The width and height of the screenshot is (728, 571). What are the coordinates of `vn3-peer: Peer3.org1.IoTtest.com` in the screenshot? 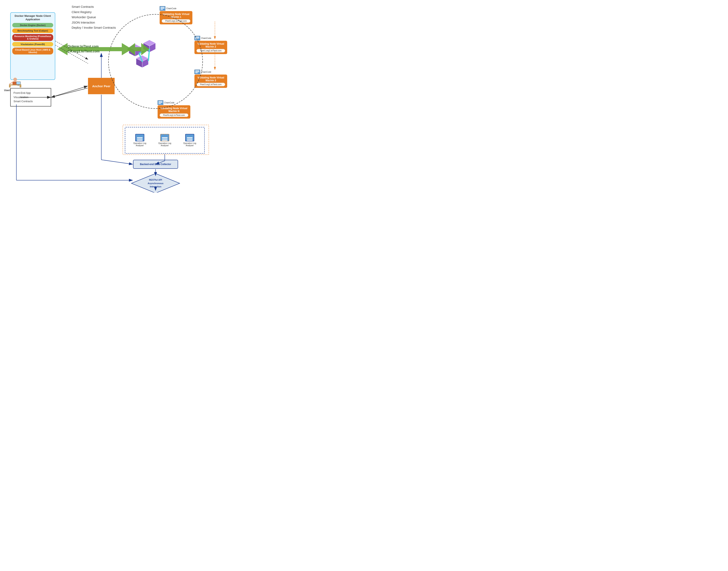 It's located at (211, 85).